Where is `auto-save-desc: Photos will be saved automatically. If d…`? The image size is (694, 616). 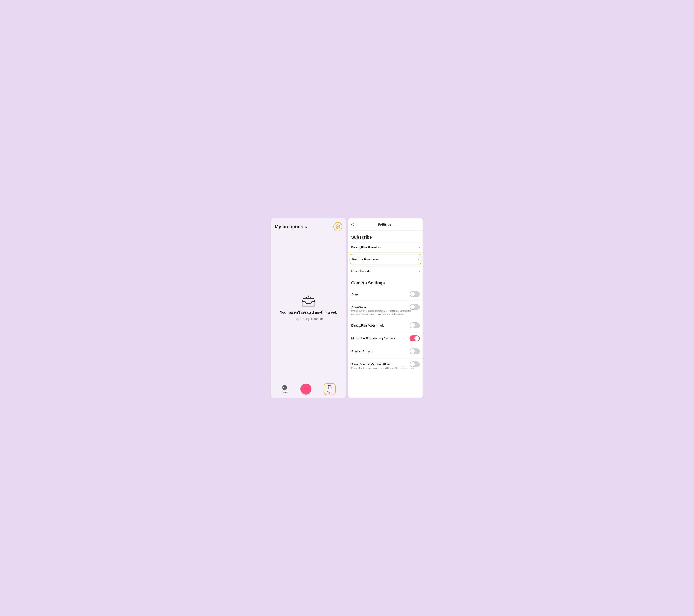 auto-save-desc: Photos will be saved automatically. If d… is located at coordinates (386, 314).